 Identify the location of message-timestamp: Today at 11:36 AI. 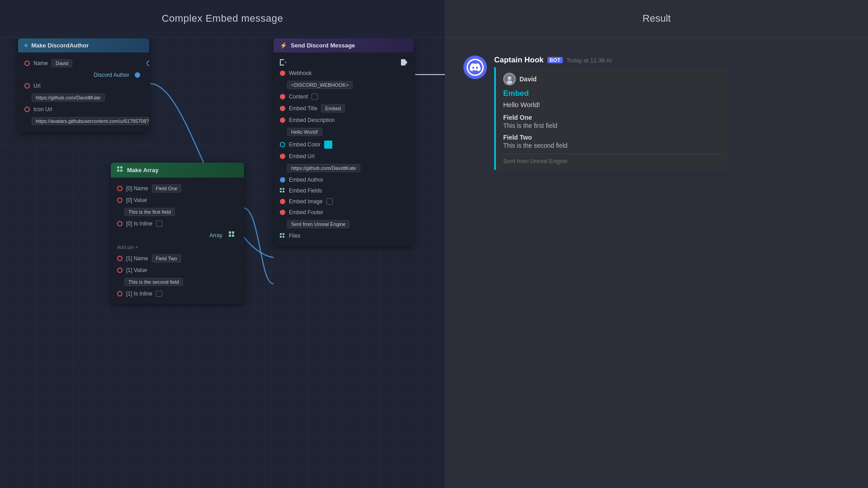
(589, 61).